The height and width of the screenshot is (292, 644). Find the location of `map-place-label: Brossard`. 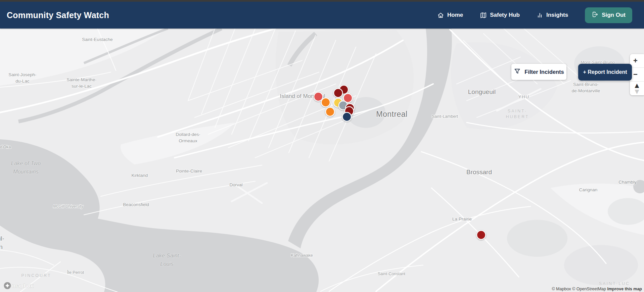

map-place-label: Brossard is located at coordinates (479, 172).